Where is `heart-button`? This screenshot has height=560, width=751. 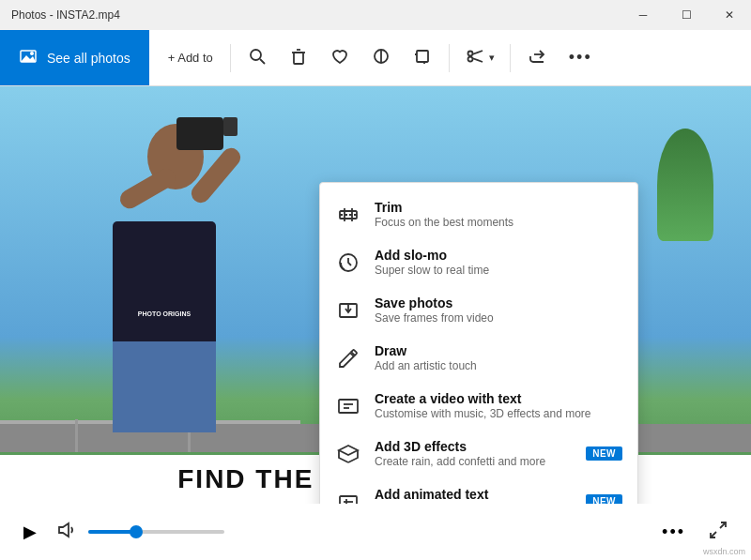 heart-button is located at coordinates (340, 58).